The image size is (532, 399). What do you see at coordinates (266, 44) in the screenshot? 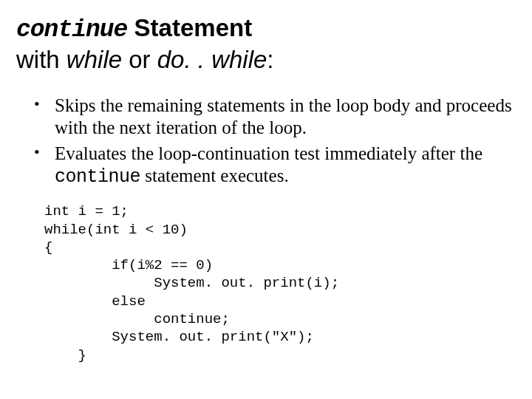
I see `slide-title: continue Statement with while or do. . w…` at bounding box center [266, 44].